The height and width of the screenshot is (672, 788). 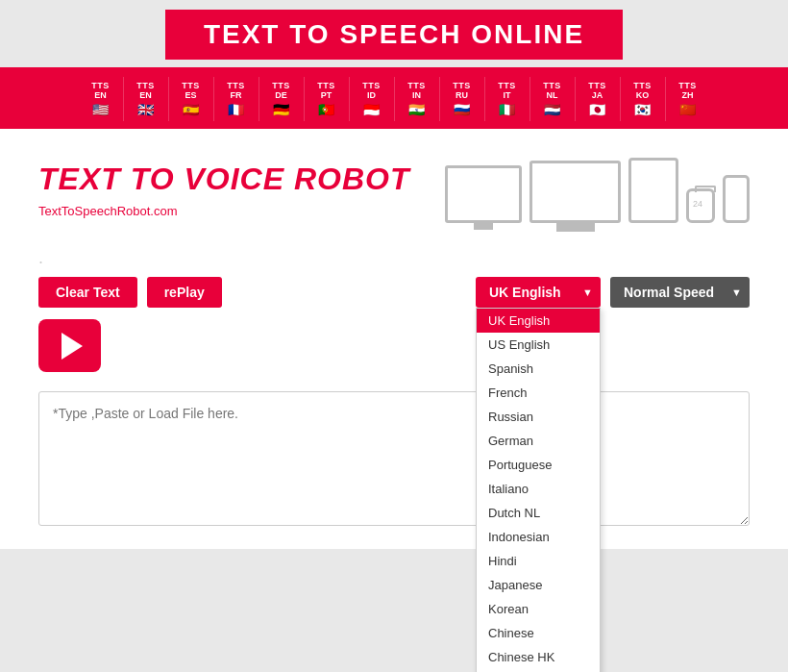 What do you see at coordinates (72, 346) in the screenshot?
I see `play-triangle-icon` at bounding box center [72, 346].